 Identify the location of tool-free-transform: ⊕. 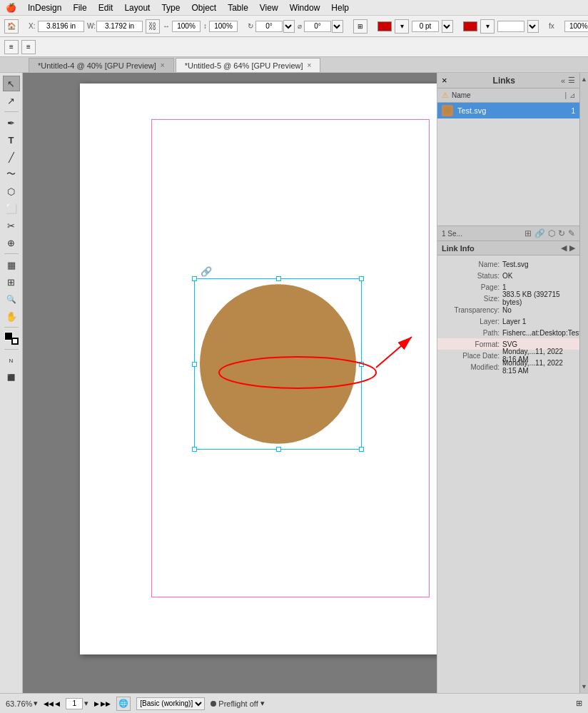
(11, 243).